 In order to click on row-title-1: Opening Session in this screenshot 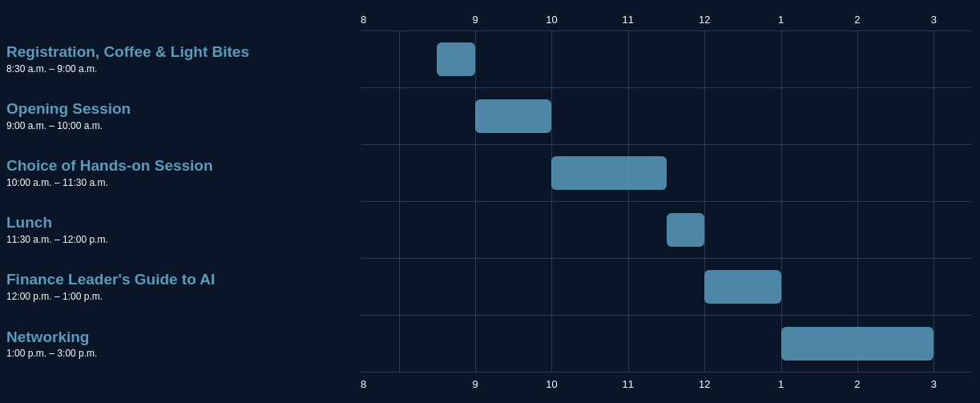, I will do `click(183, 109)`.